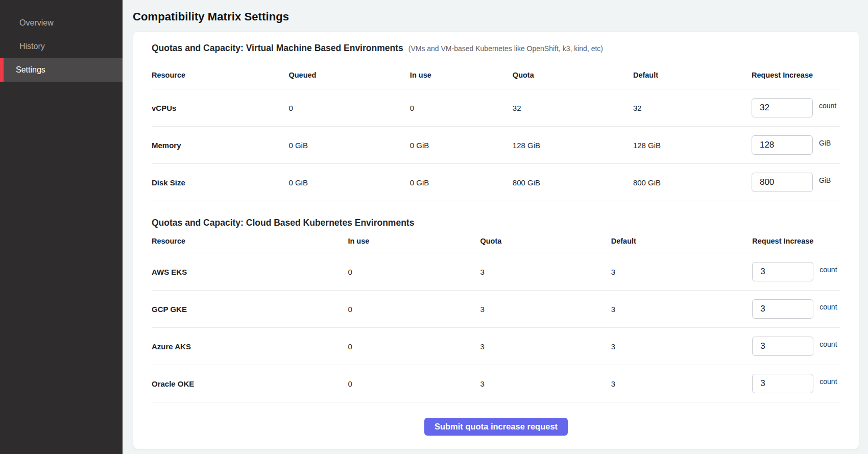  I want to click on oracle-oke-request-increase-input, so click(783, 384).